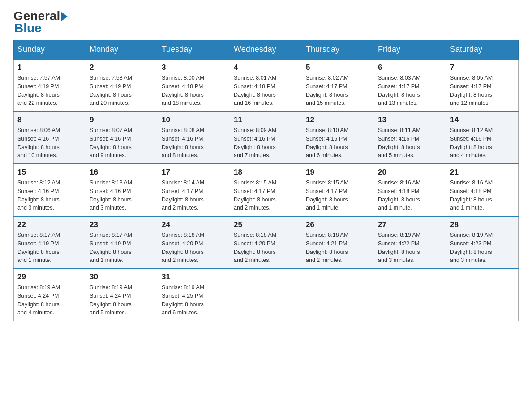 The image size is (532, 411). Describe the element at coordinates (410, 138) in the screenshot. I see `calendar-cell: 13 Sunrise: 8:11 AMSunset: 4:16 PMDaylig…` at that location.